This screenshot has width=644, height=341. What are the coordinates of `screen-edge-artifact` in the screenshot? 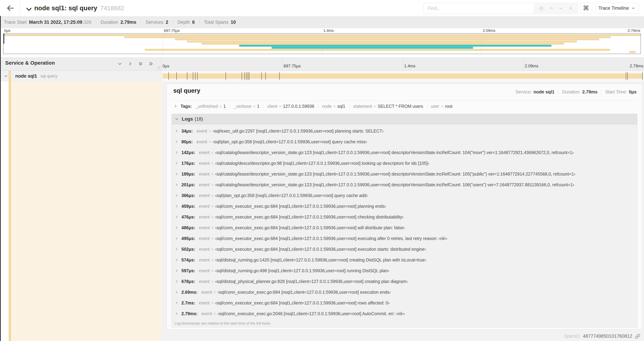 It's located at (0, 179).